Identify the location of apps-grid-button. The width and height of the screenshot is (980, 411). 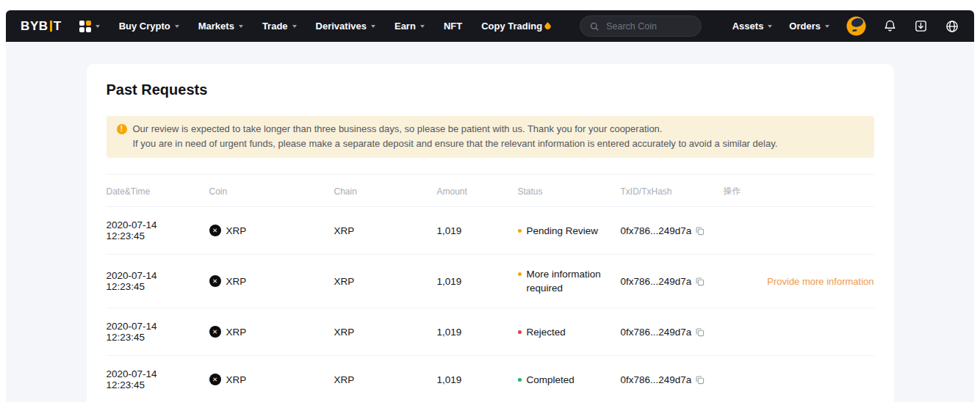
(90, 26).